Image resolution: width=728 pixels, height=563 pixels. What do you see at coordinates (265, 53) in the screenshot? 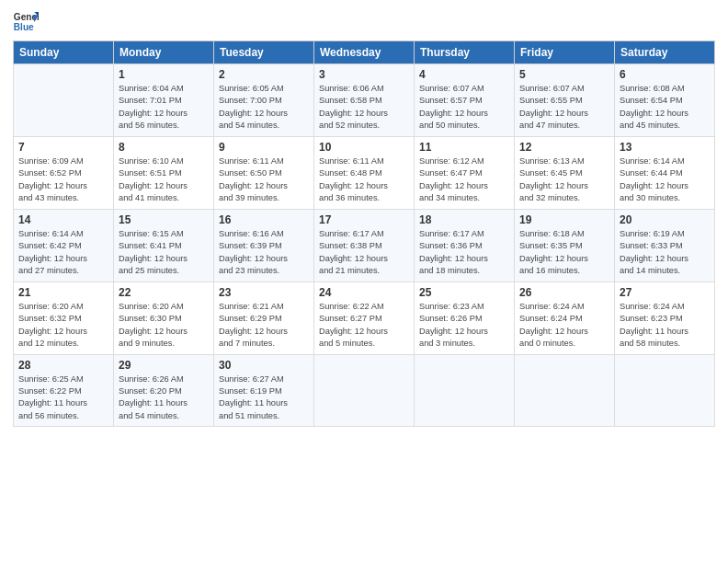
I see `day-header-tuesday: Tuesday` at bounding box center [265, 53].